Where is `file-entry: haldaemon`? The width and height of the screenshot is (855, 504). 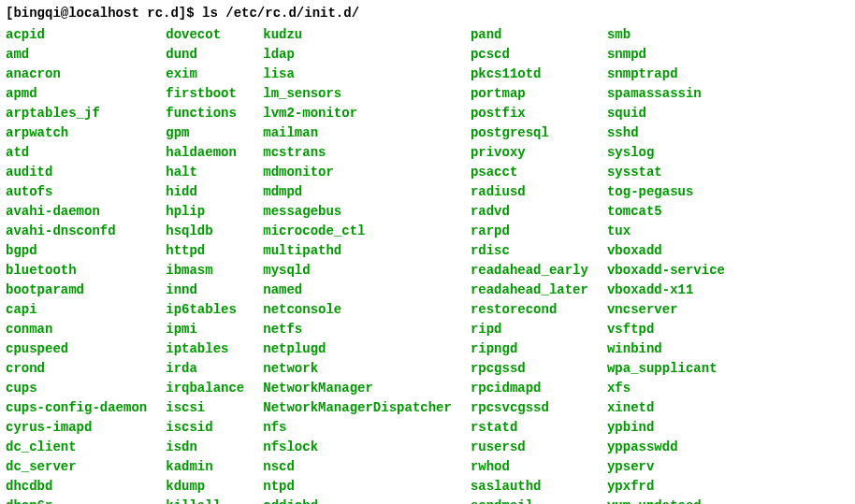 file-entry: haldaemon is located at coordinates (201, 153).